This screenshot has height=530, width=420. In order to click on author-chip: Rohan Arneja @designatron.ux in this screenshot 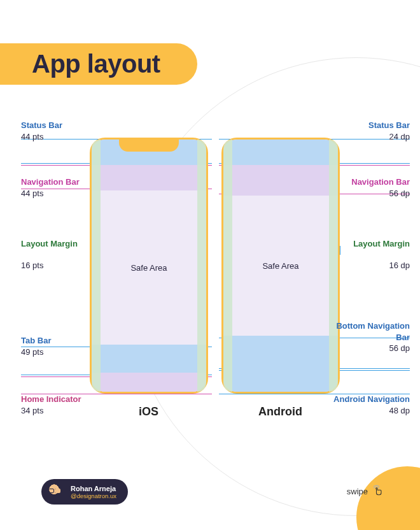, I will do `click(85, 492)`.